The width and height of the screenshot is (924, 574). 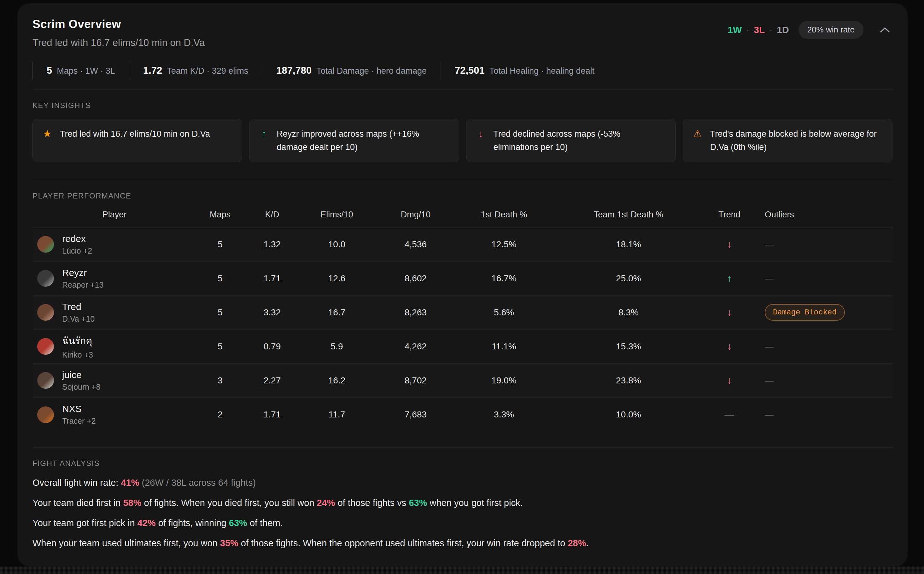 I want to click on fight-analysis-line: When your team used ultimates first, you…, so click(x=462, y=544).